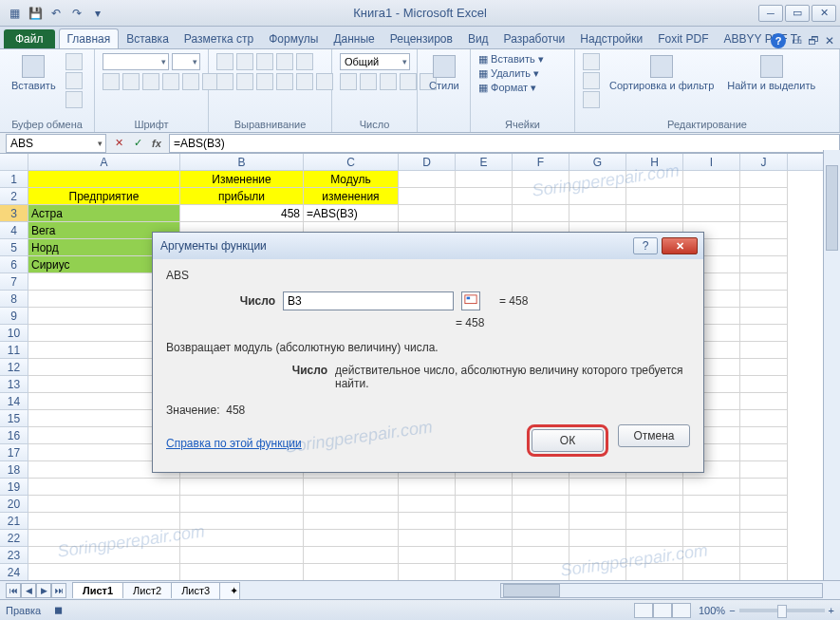 Image resolution: width=840 pixels, height=620 pixels. Describe the element at coordinates (59, 591) in the screenshot. I see `sheet-nav-last: ⏭` at that location.